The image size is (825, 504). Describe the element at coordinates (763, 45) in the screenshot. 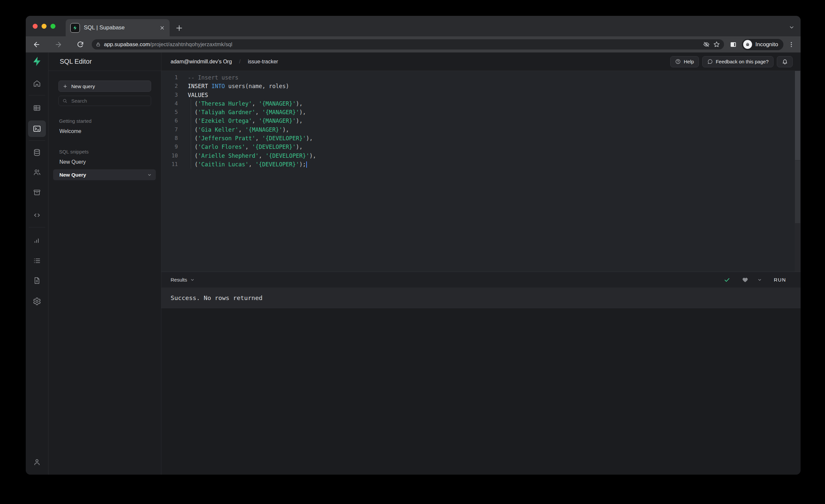

I see `incognito-badge: Incognito` at that location.